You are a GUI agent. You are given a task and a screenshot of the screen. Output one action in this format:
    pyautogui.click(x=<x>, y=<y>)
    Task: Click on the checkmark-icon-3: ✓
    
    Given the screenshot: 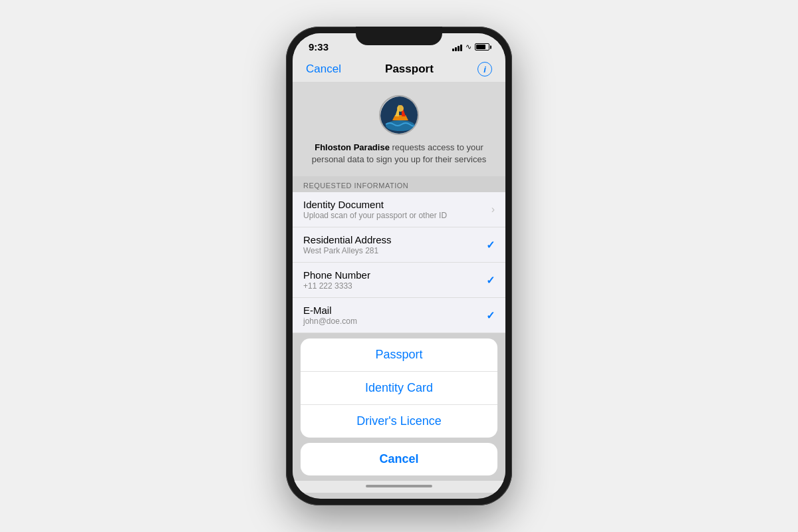 What is the action you would take?
    pyautogui.click(x=491, y=315)
    